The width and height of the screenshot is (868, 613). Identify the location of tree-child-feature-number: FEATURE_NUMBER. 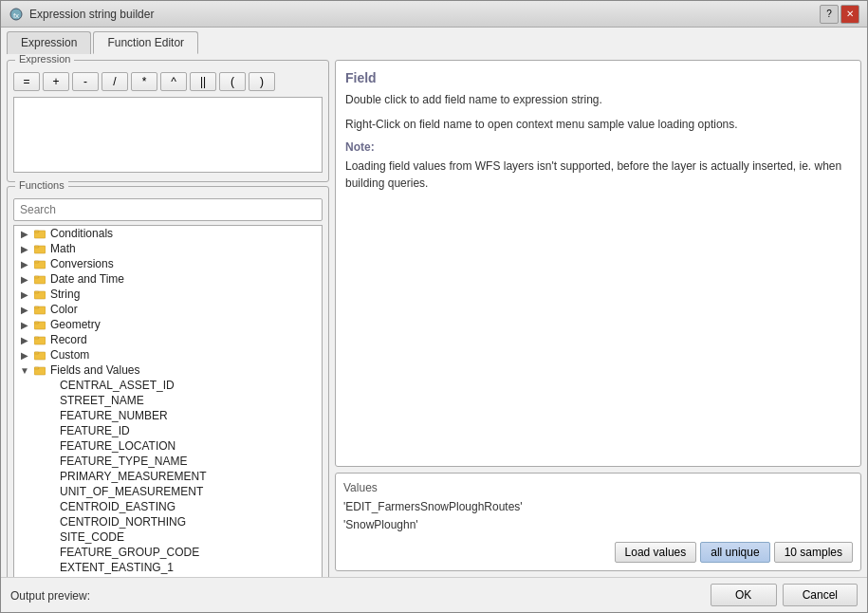
(168, 416).